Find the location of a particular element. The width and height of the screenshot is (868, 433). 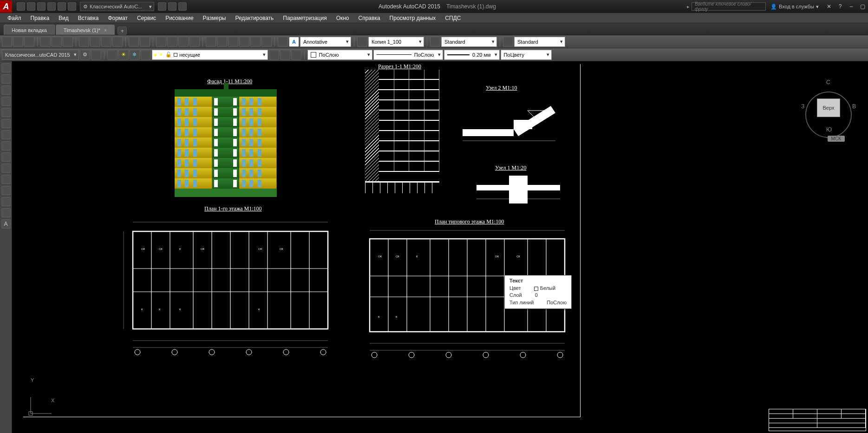

tool-circle-icon is located at coordinates (6, 90).